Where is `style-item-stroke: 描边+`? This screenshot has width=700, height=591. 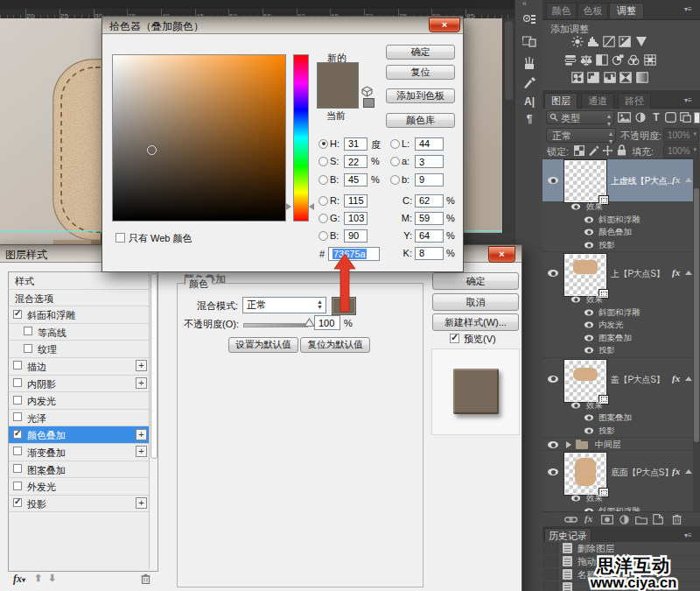
style-item-stroke: 描边+ is located at coordinates (83, 367).